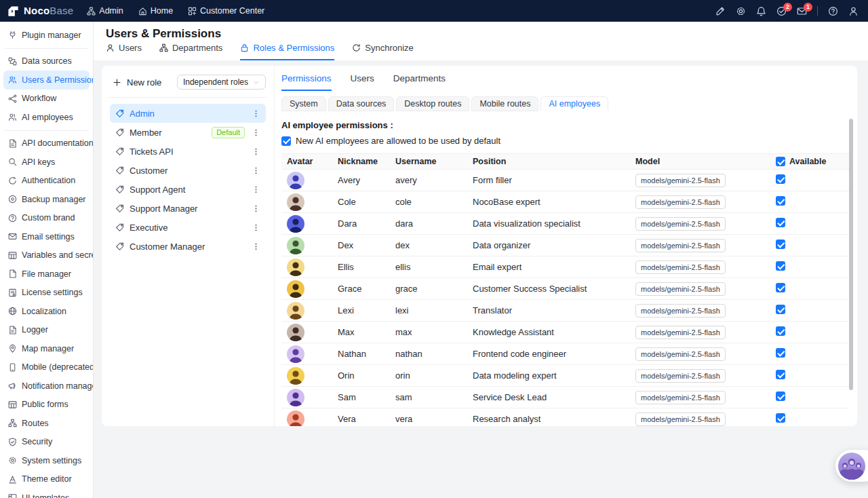  What do you see at coordinates (221, 82) in the screenshot?
I see `role-type-select: Independent roles` at bounding box center [221, 82].